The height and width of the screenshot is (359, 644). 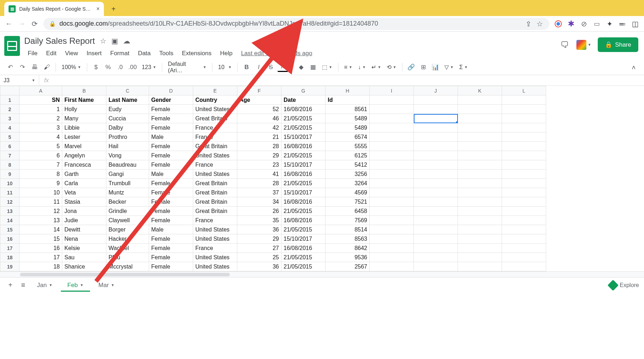 I want to click on comments-icon: 🗨, so click(x=565, y=45).